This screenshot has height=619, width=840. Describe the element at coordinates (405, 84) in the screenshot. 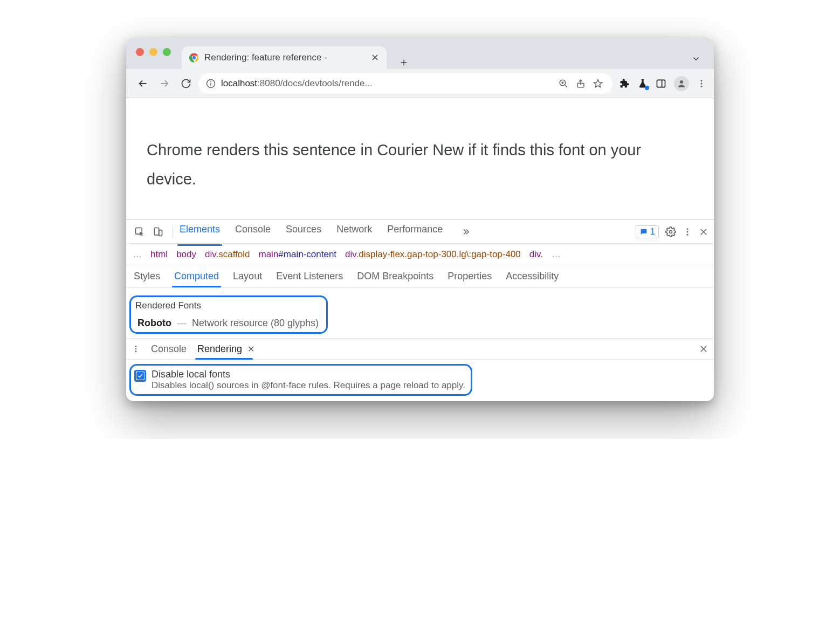

I see `address-bar: localhost:8080/docs/devtools/rende...` at that location.